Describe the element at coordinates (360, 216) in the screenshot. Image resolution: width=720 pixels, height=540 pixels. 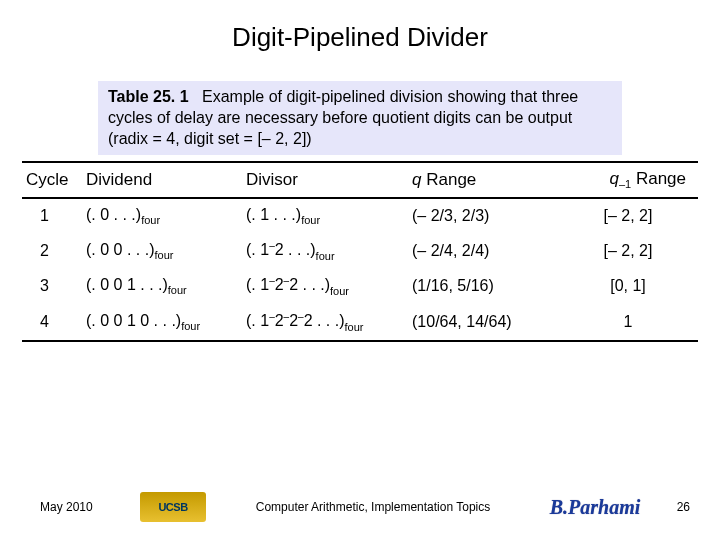
I see `table-row: 1 (. 0 . . .)four (. 1 . . .)four (– 2/3…` at that location.